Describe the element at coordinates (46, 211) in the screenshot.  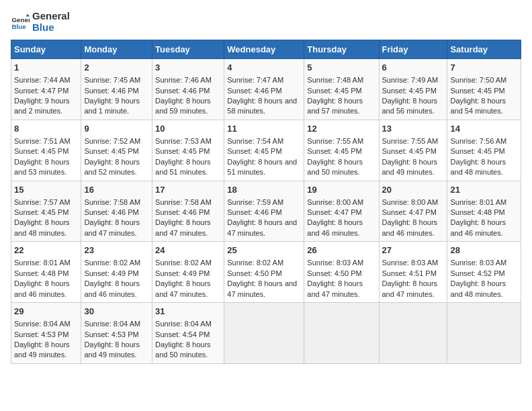
I see `calendar-cell: 15Sunrise: 7:57 AMSunset: 4:45 PMDayligh…` at that location.